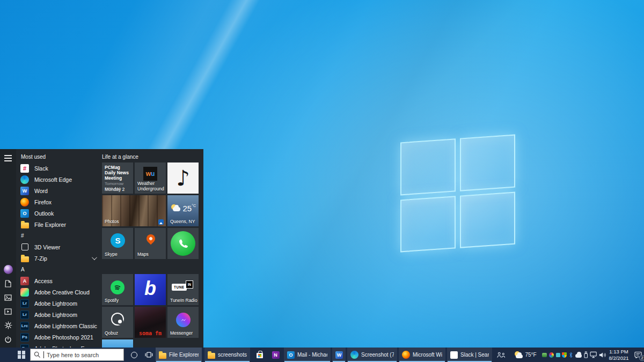 The height and width of the screenshot is (362, 644). What do you see at coordinates (579, 356) in the screenshot?
I see `onedrive-icon` at bounding box center [579, 356].